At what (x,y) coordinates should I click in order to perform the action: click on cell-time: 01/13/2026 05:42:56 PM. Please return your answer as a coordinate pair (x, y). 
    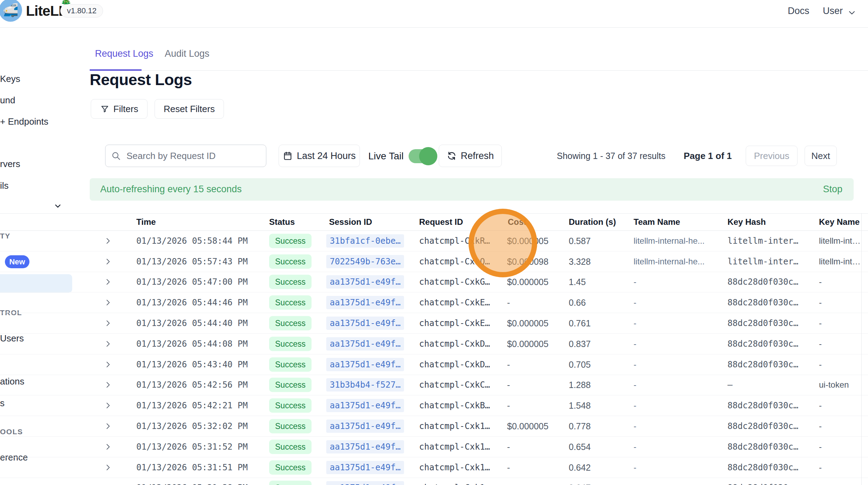
    Looking at the image, I should click on (192, 385).